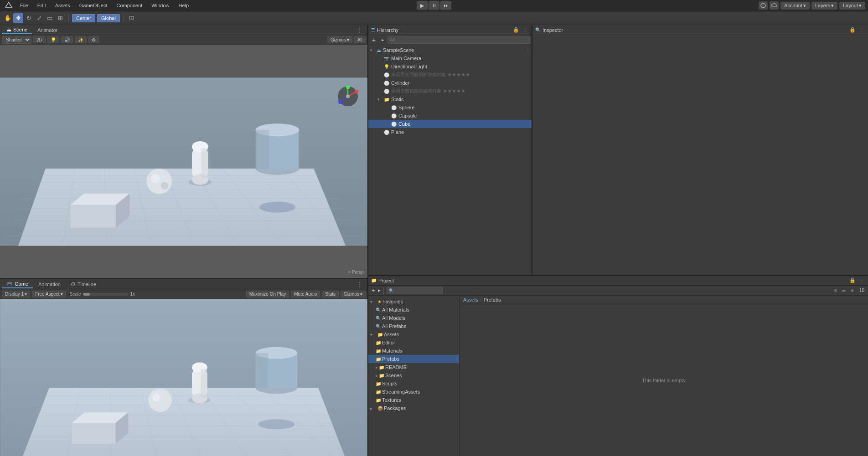 The image size is (868, 456). What do you see at coordinates (824, 5) in the screenshot?
I see `layers-button: Layers ▾` at bounding box center [824, 5].